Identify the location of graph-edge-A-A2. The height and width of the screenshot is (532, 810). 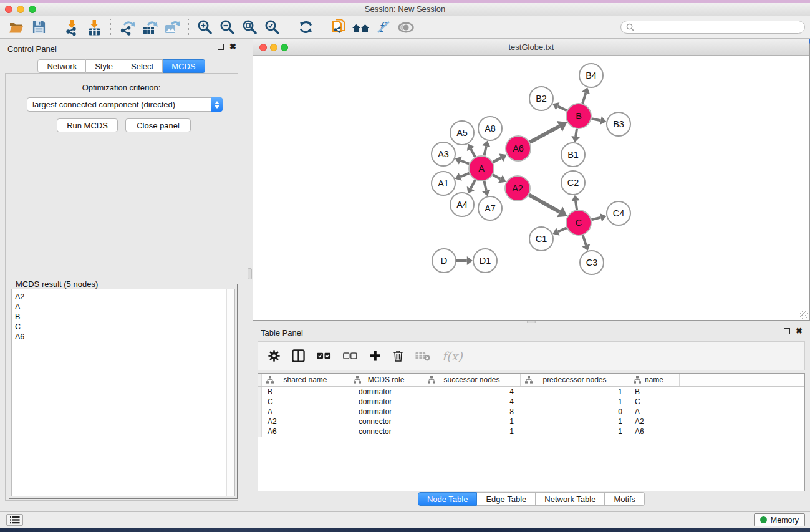
(496, 177).